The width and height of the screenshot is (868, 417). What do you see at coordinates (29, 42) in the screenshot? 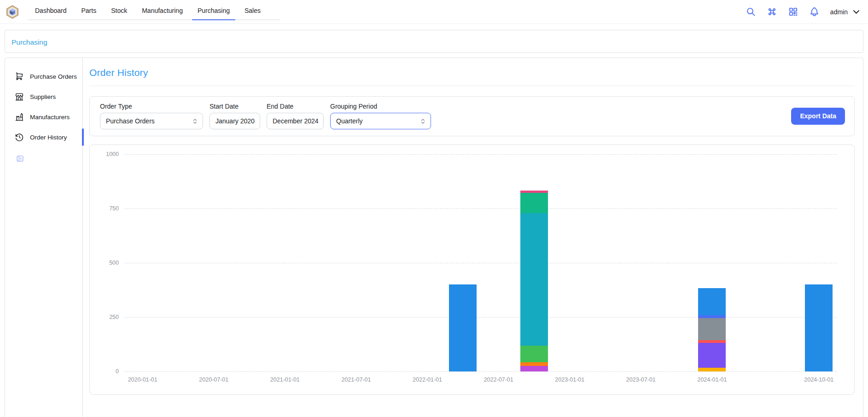
I see `breadcrumb: Purchasing` at bounding box center [29, 42].